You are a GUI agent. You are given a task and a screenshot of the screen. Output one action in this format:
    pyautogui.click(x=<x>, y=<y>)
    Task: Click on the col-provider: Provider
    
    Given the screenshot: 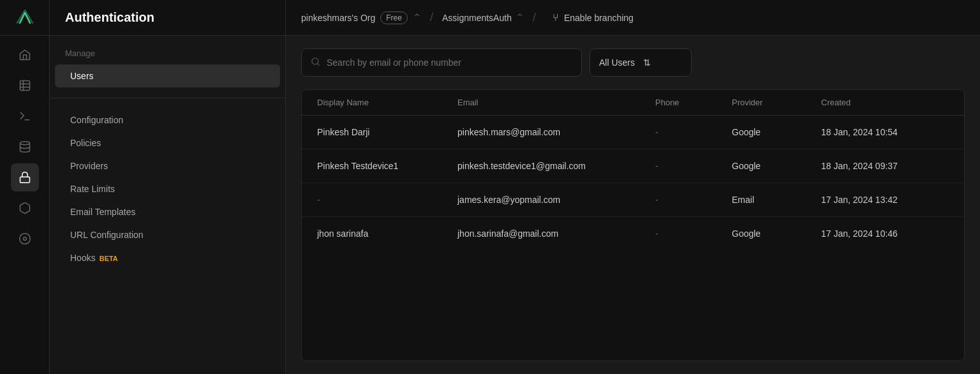 What is the action you would take?
    pyautogui.click(x=776, y=102)
    